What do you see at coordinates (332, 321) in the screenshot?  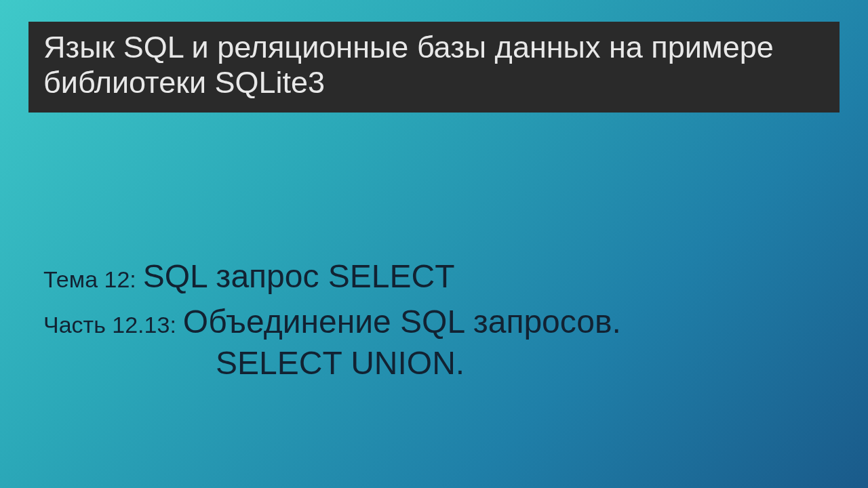 I see `part-line: Часть 12.13: Объединение SQL запросов.` at bounding box center [332, 321].